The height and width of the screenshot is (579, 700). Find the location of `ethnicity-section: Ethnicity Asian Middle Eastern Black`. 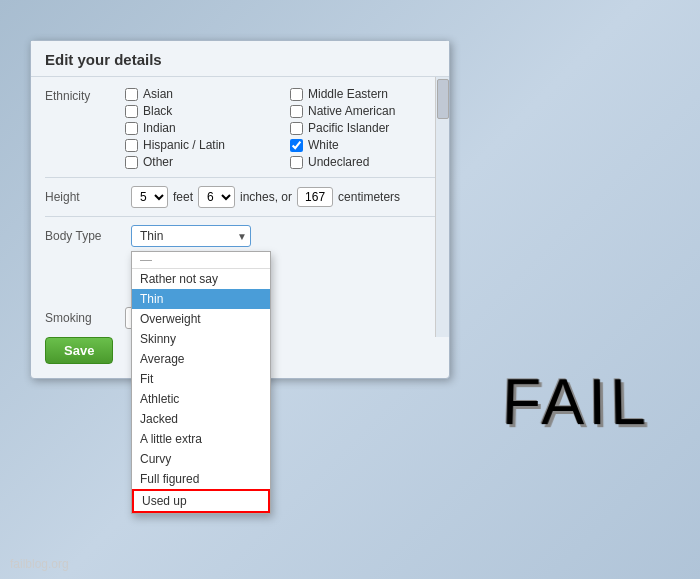

ethnicity-section: Ethnicity Asian Middle Eastern Black is located at coordinates (240, 128).